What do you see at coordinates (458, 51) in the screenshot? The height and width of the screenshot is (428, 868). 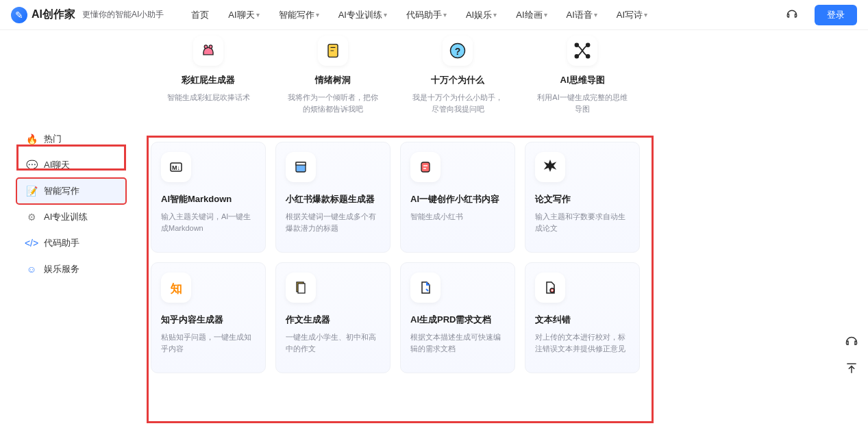 I see `card-icon: ?` at bounding box center [458, 51].